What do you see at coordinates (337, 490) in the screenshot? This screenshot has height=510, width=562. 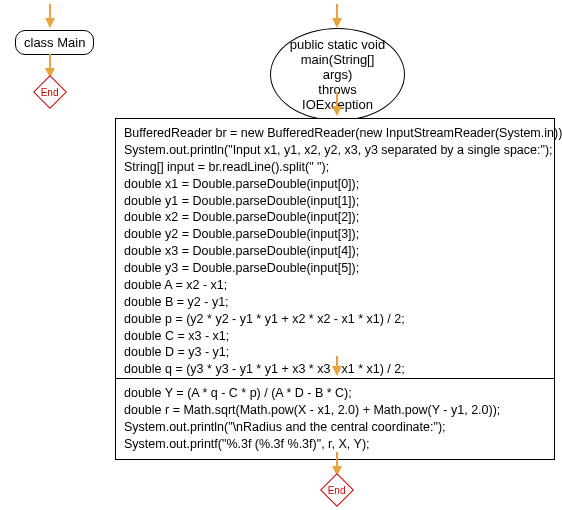 I see `end-label-right: End` at bounding box center [337, 490].